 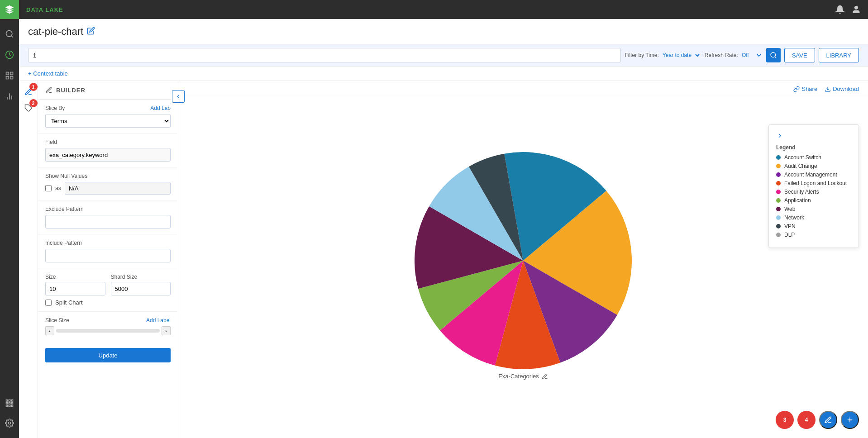 What do you see at coordinates (545, 376) in the screenshot?
I see `x-label-edit-icon` at bounding box center [545, 376].